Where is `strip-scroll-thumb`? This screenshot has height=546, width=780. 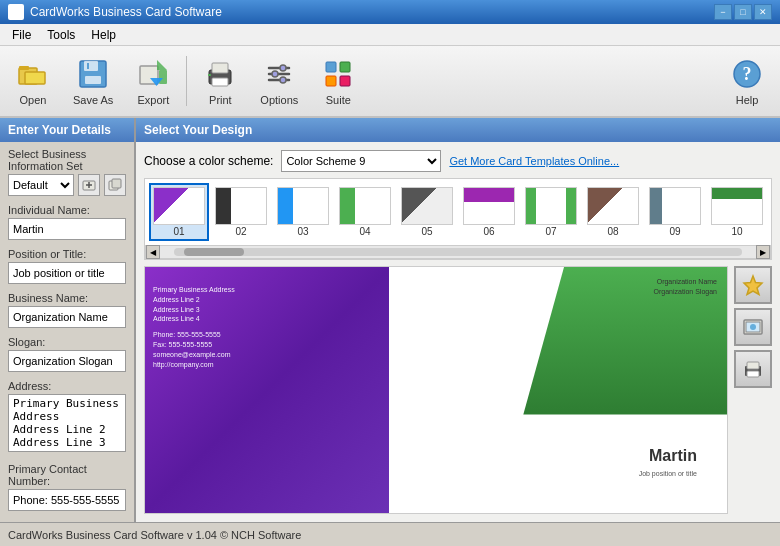 strip-scroll-thumb is located at coordinates (214, 252).